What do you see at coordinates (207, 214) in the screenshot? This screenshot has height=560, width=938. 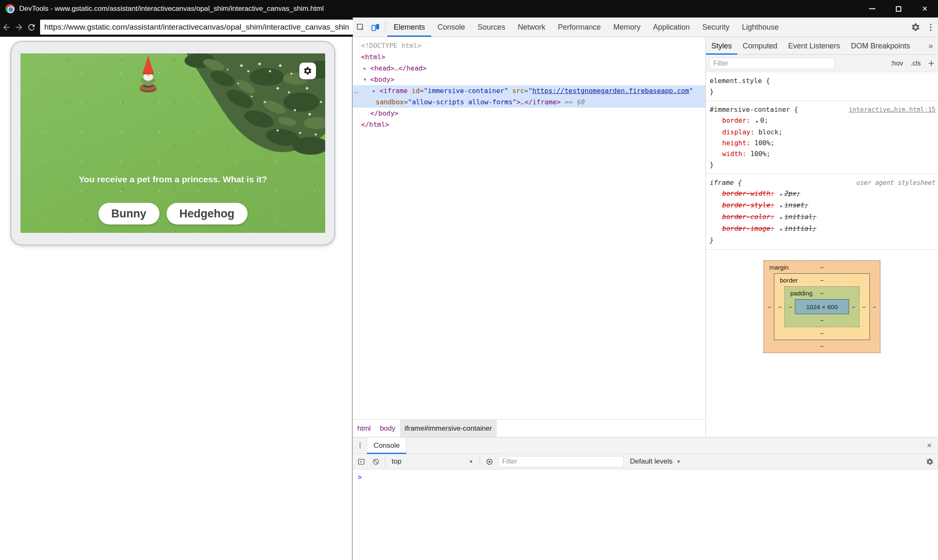 I see `choice-button-hedgehog: Hedgehog` at bounding box center [207, 214].